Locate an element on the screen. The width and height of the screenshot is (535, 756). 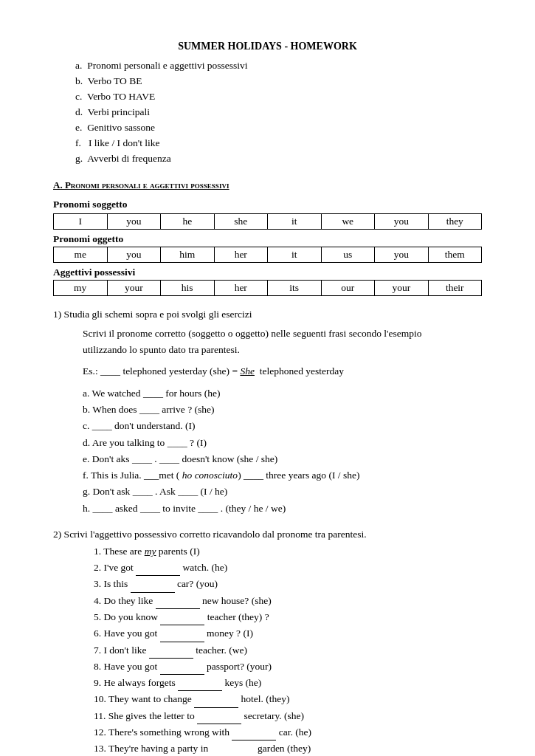
page-title: SUMMER HOLIDAYS - HOMEWORK is located at coordinates (267, 47).